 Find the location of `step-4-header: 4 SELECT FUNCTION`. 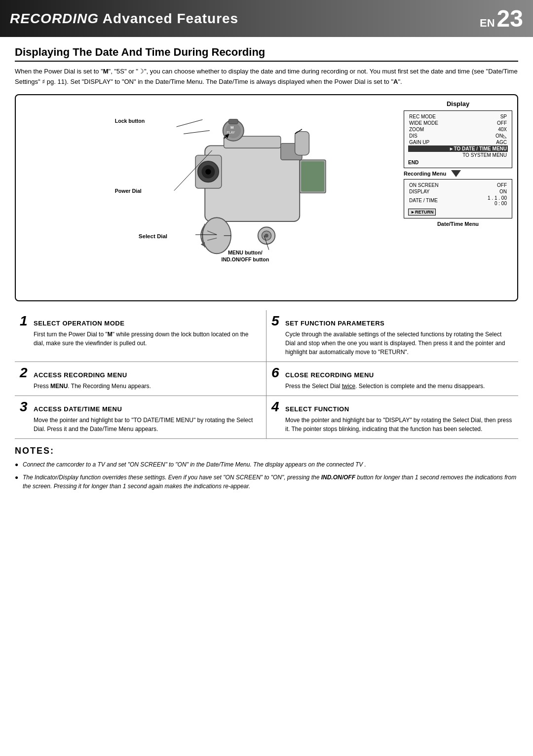

step-4-header: 4 SELECT FUNCTION is located at coordinates (392, 407).